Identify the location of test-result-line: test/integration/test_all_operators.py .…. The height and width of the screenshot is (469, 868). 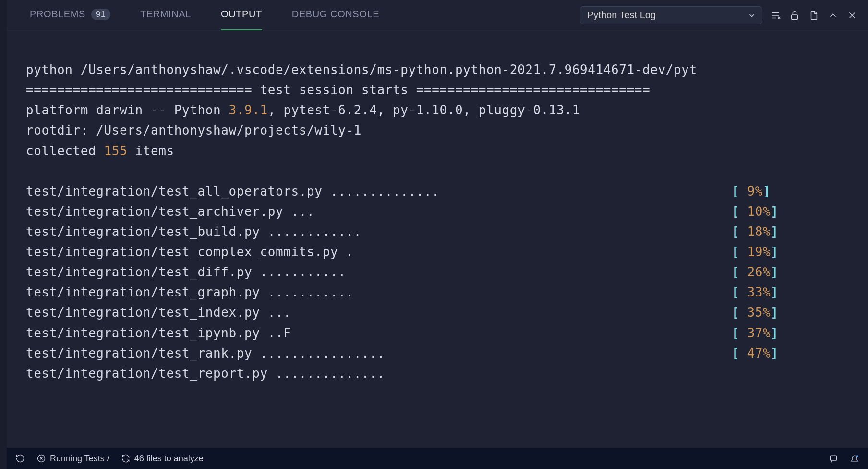
(447, 191).